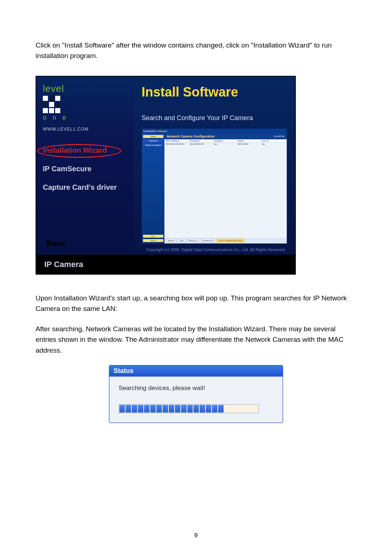 The height and width of the screenshot is (554, 392). Describe the element at coordinates (196, 535) in the screenshot. I see `page-number: 9` at that location.